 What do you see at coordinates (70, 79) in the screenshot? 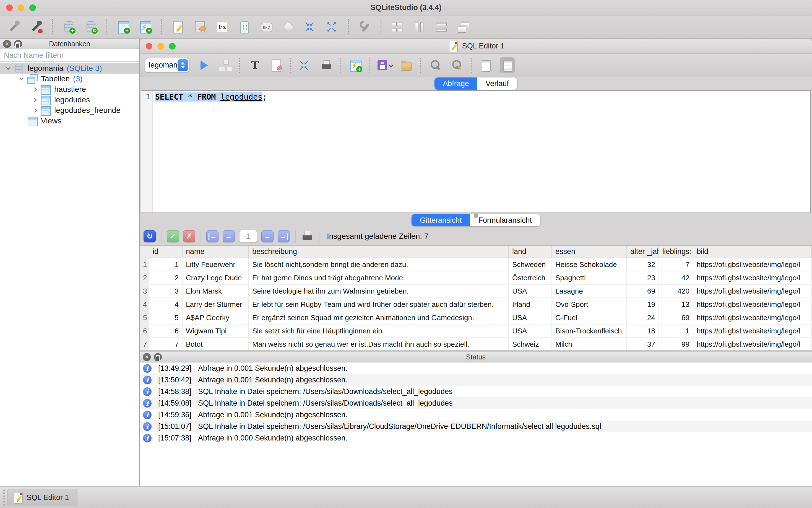
I see `tree-item-tabellen: Tabellen(3)` at bounding box center [70, 79].